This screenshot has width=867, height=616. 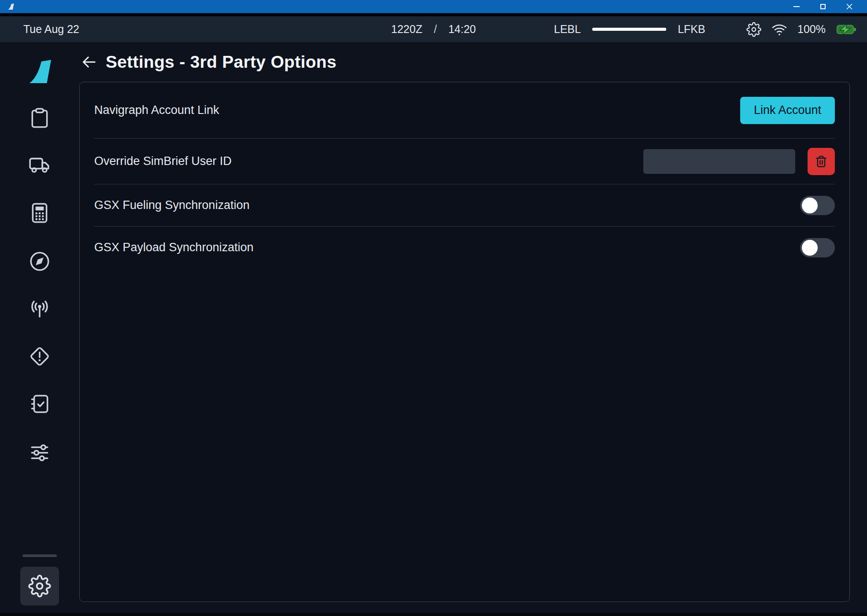 I want to click on compass-icon, so click(x=40, y=261).